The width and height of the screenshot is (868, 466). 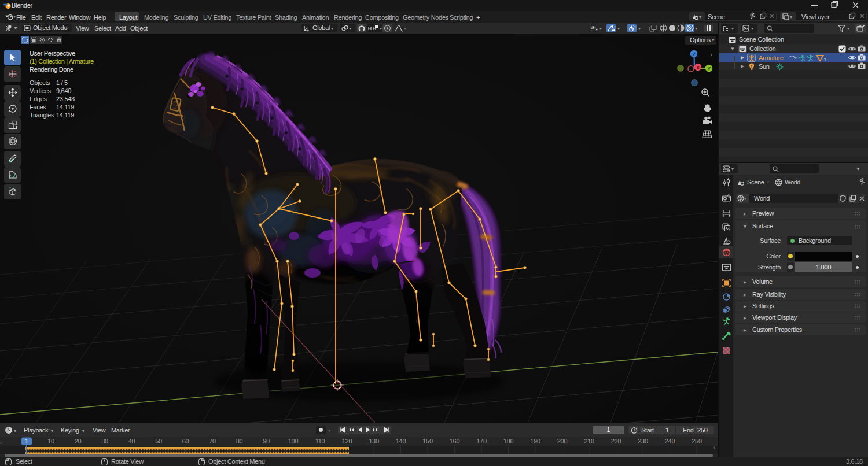 I want to click on svg-text: 240, so click(x=670, y=441).